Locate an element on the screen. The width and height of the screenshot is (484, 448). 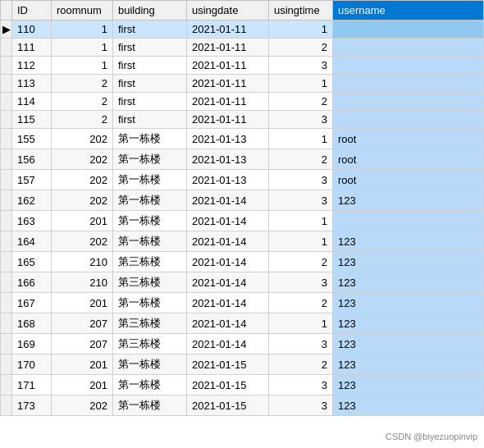
cell-id: 167 is located at coordinates (32, 304).